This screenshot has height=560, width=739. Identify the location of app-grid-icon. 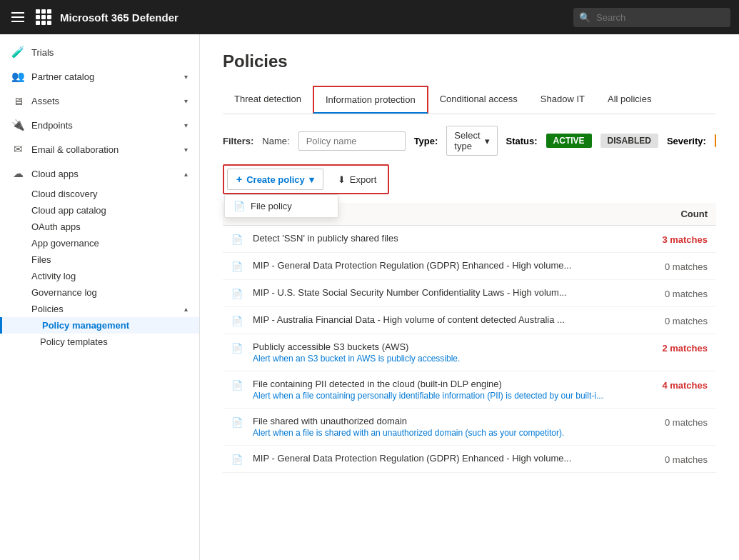
(44, 17).